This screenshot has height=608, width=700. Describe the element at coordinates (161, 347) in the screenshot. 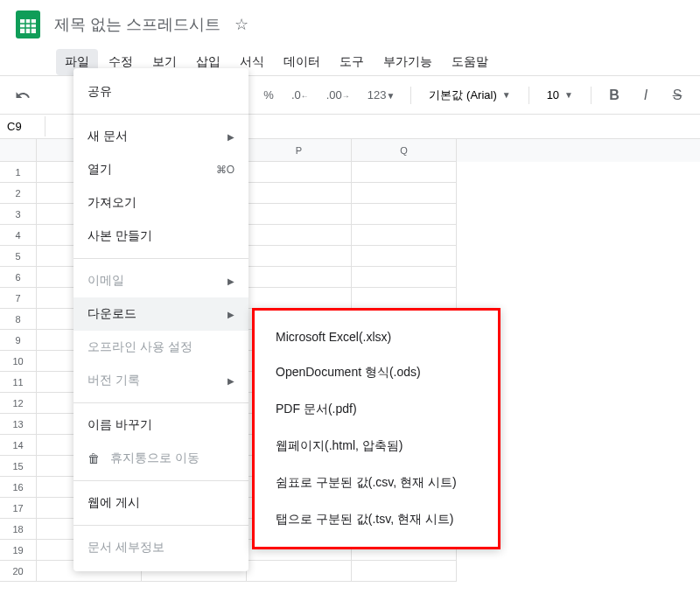

I see `menu-item-offline: 오프라인 사용 설정` at that location.